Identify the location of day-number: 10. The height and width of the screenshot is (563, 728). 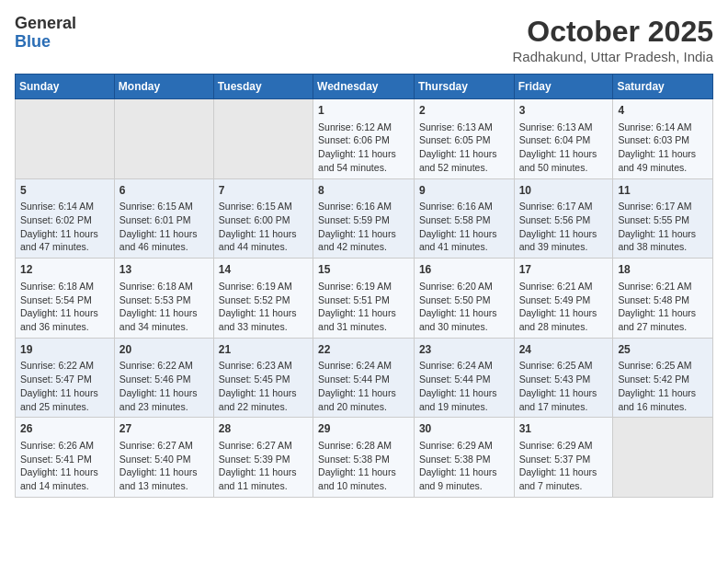
(564, 191).